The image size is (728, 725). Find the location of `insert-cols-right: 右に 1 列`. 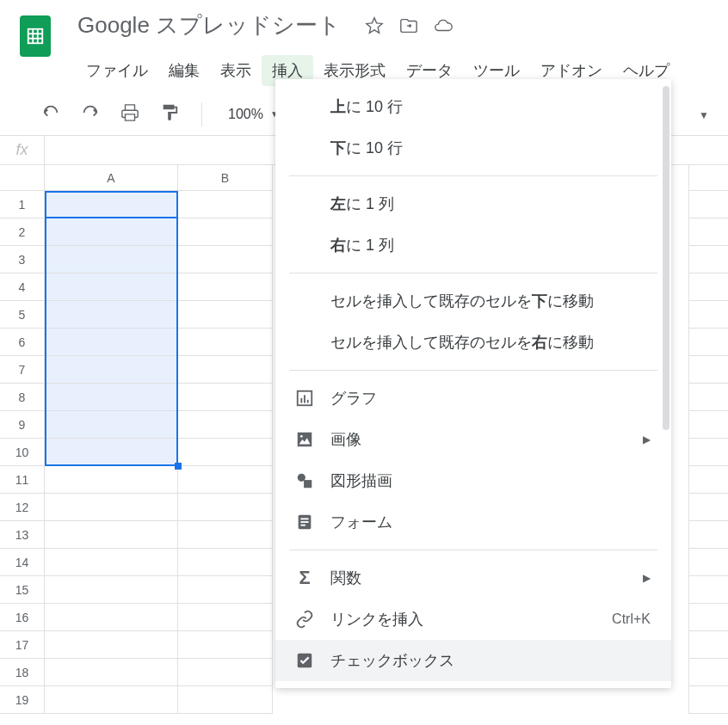

insert-cols-right: 右に 1 列 is located at coordinates (473, 245).